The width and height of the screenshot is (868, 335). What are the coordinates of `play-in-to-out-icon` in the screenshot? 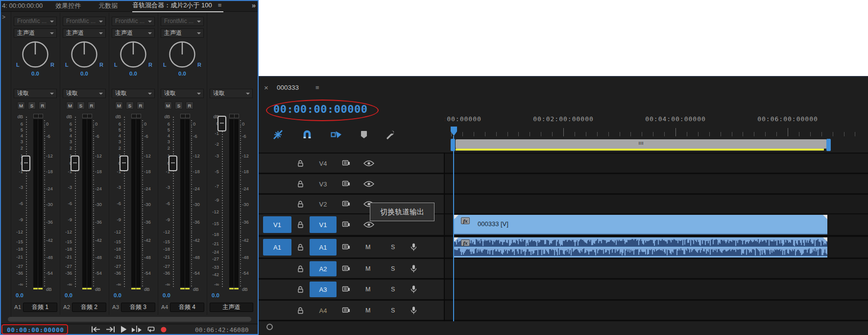 It's located at (137, 330).